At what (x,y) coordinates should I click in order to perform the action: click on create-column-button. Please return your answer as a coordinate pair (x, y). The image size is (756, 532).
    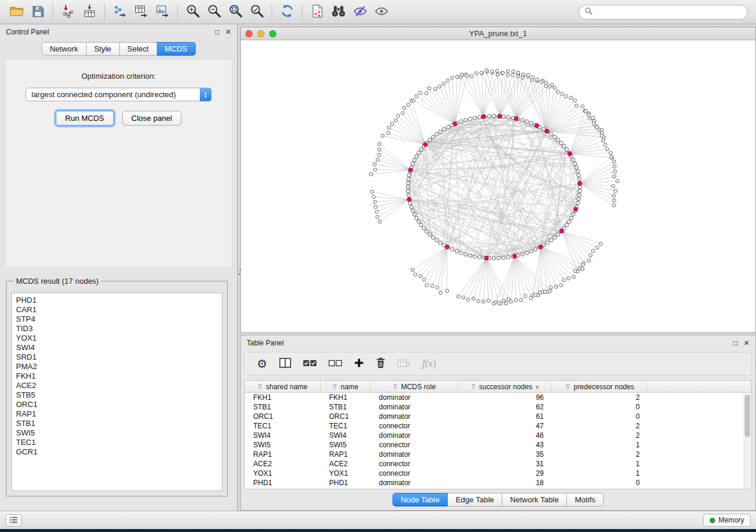
    Looking at the image, I should click on (359, 364).